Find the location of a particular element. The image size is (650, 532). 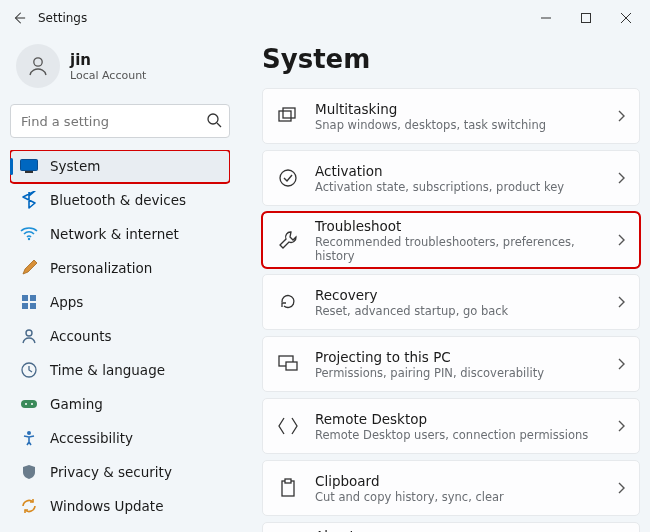

card-subtitle: Remote Desktop users, connection permiss… is located at coordinates (458, 435).